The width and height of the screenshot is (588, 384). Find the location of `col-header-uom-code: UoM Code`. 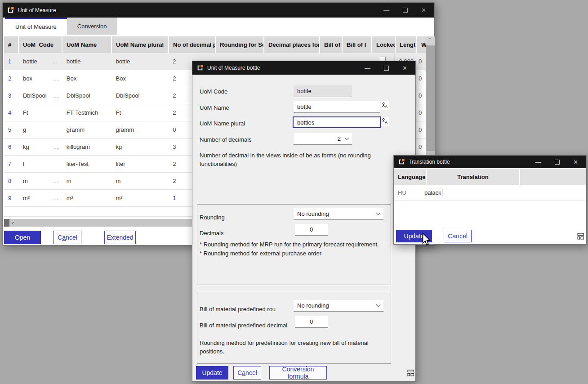

col-header-uom-code: UoM Code is located at coordinates (40, 45).